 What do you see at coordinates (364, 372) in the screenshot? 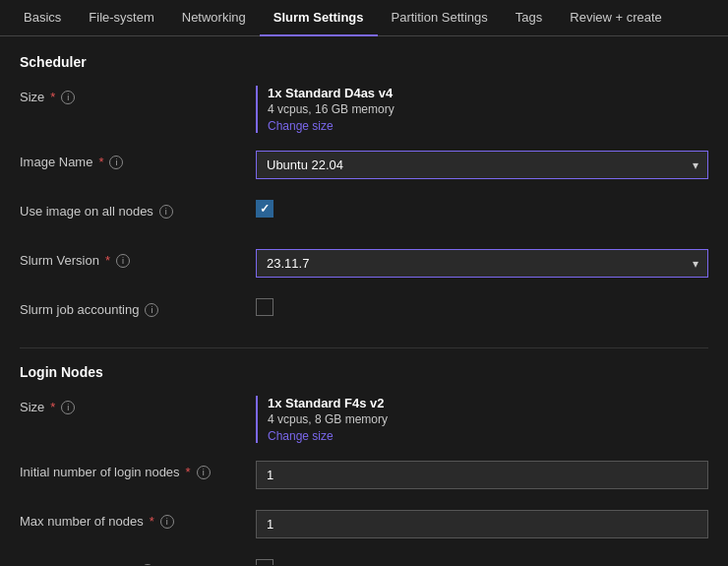
I see `login-nodes-section-title: Login Nodes` at bounding box center [364, 372].